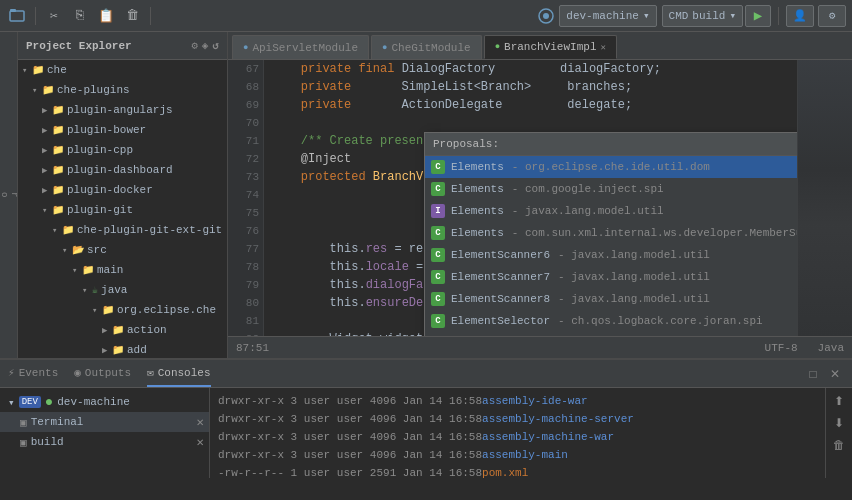 The height and width of the screenshot is (500, 852). I want to click on console-tree-terminal: ▣ Terminal ✕, so click(104, 422).